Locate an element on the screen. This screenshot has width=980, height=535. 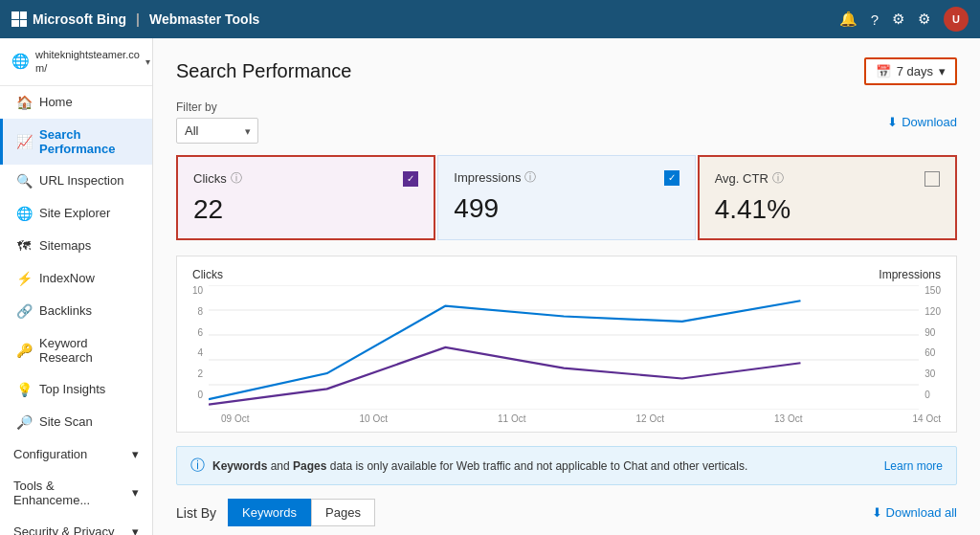
y-axis-right: 150 120 90 60 30 0 is located at coordinates (930, 343).